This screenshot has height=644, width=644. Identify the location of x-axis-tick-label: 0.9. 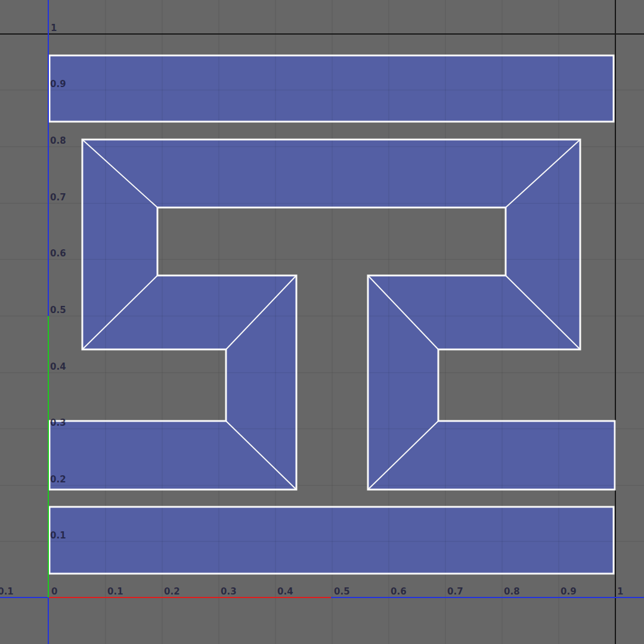
(569, 592).